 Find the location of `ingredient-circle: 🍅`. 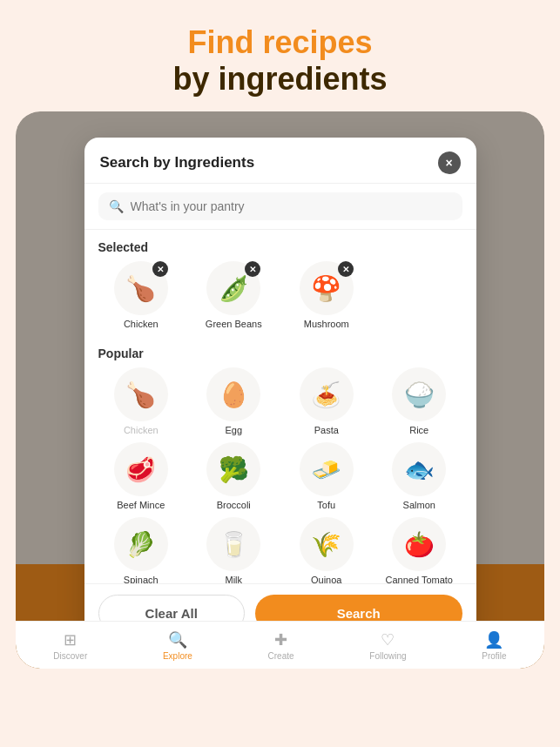

ingredient-circle: 🍅 is located at coordinates (419, 544).